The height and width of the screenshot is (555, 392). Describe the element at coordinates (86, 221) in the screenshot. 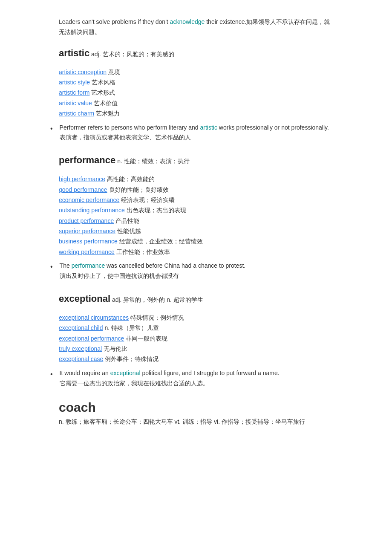

I see `collocation-link-product-performance: product performance` at that location.